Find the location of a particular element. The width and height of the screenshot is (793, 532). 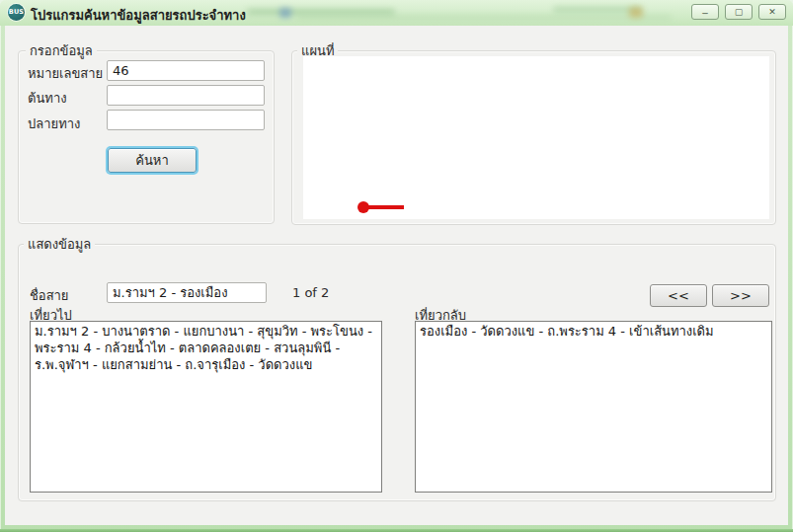

window-title: โปรแกรมค้นหาข้อมูลสายรถประจำทาง is located at coordinates (138, 16).